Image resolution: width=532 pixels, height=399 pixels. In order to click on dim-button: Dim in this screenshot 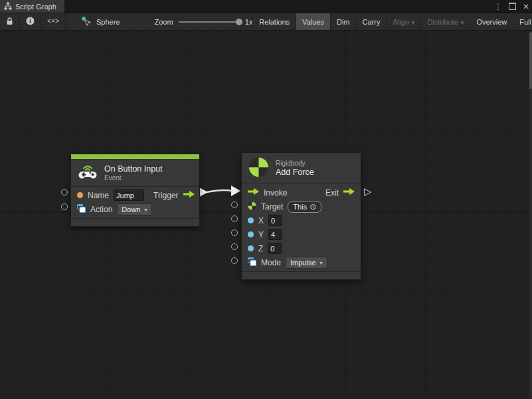, I will do `click(344, 21)`.